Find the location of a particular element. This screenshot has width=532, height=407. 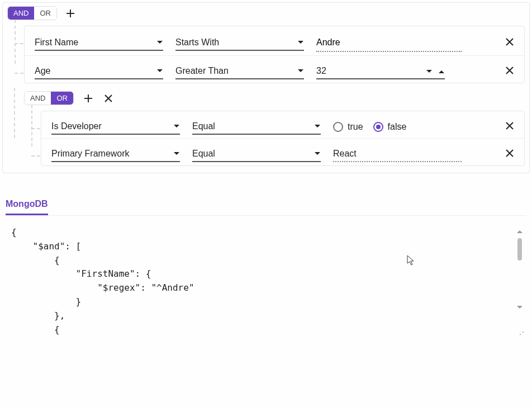

spinner-down-icon is located at coordinates (429, 71).